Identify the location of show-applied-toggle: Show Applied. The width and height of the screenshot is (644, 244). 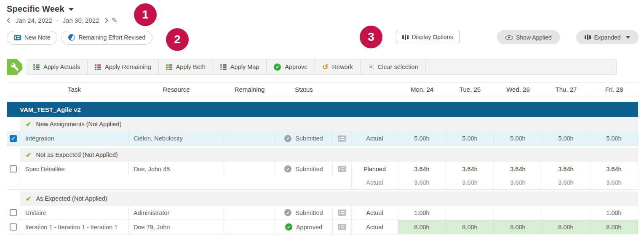
(529, 37).